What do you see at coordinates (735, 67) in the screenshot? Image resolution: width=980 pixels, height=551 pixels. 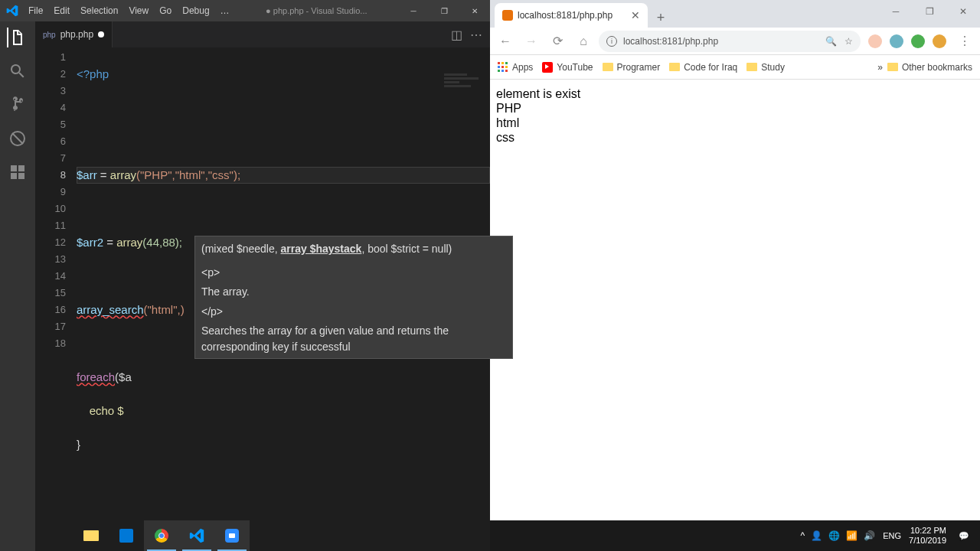 I see `bookmarks-bar: Apps YouTube Programer Code for Iraq Stu…` at bounding box center [735, 67].